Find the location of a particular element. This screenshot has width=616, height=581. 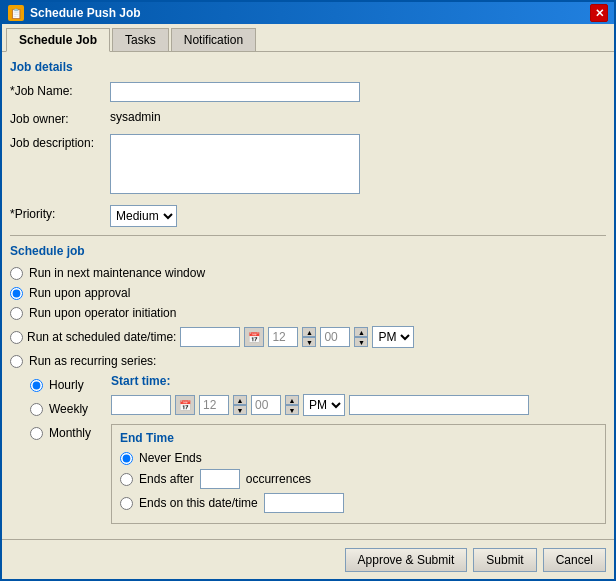

timezone-input: (GMT-06:00) America/Chicago is located at coordinates (439, 405).